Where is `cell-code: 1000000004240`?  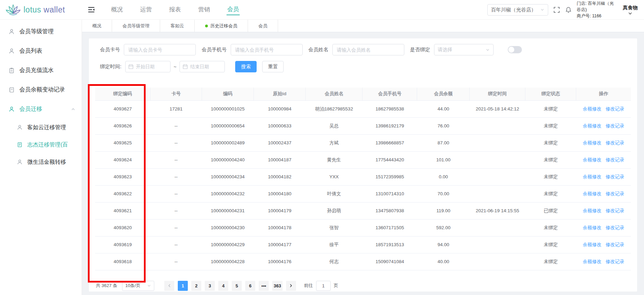
cell-code: 1000000004240 is located at coordinates (228, 160).